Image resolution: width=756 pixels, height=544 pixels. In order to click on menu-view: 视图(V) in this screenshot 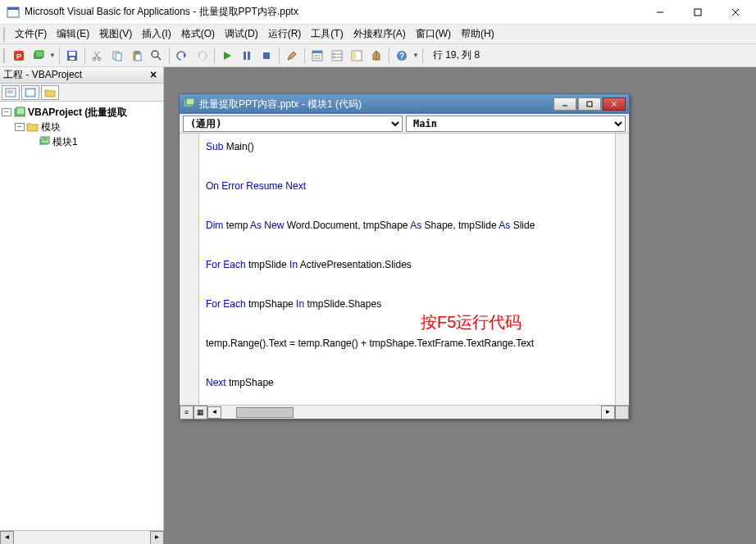, I will do `click(116, 34)`.